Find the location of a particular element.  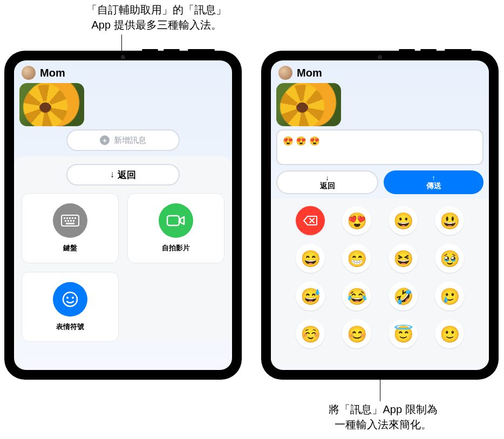

caption-bottom: 將「訊息」App 限制為 一種輸入法來簡化。 is located at coordinates (383, 417).